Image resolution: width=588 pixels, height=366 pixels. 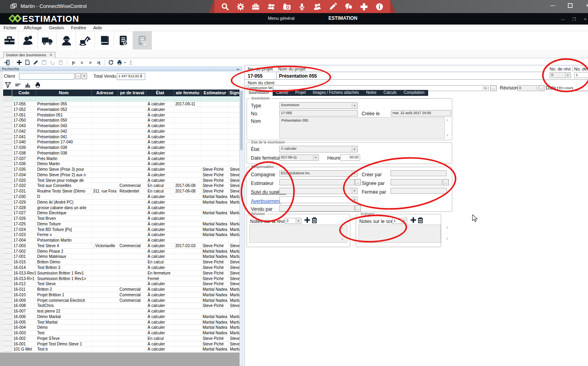 What do you see at coordinates (121, 132) in the screenshot?
I see `table-row: 17-042 Présentation 042 À calculer` at bounding box center [121, 132].